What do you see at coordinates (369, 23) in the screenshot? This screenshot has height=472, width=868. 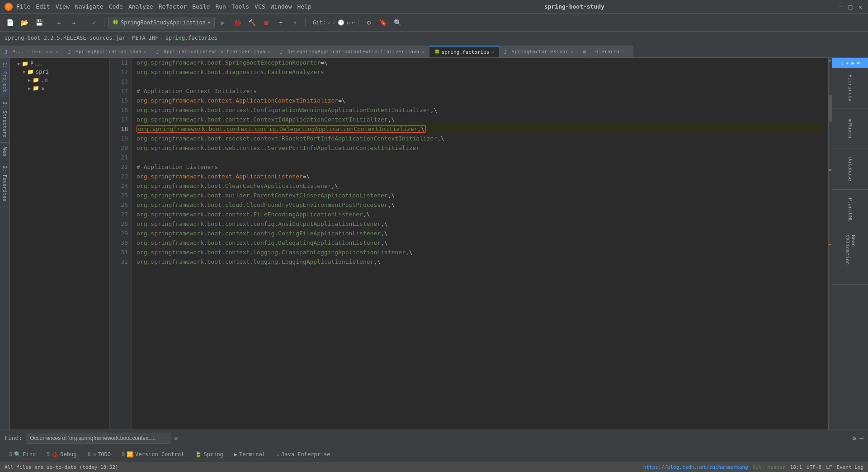 I see `settings-button: ⚙` at bounding box center [369, 23].